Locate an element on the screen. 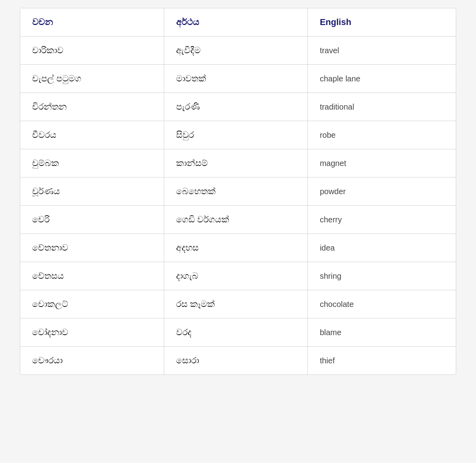 This screenshot has height=463, width=476. cell-sinhala: චෙරි is located at coordinates (92, 220).